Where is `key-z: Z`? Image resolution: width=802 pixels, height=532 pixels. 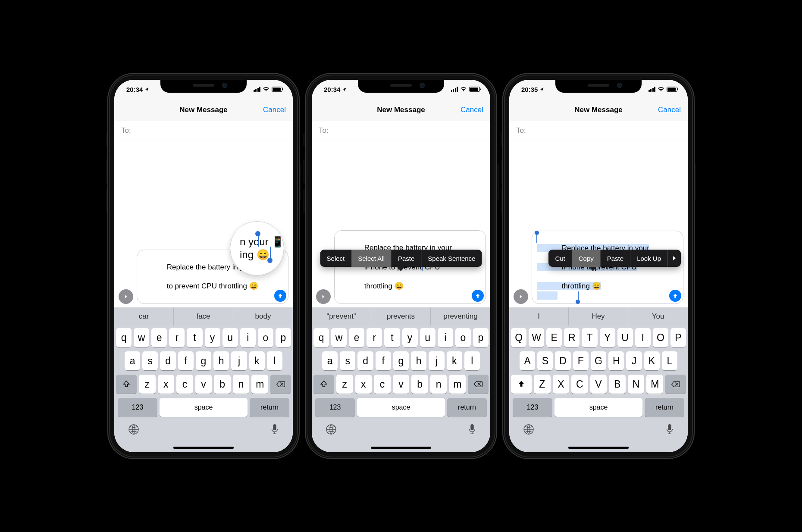 key-z: Z is located at coordinates (542, 384).